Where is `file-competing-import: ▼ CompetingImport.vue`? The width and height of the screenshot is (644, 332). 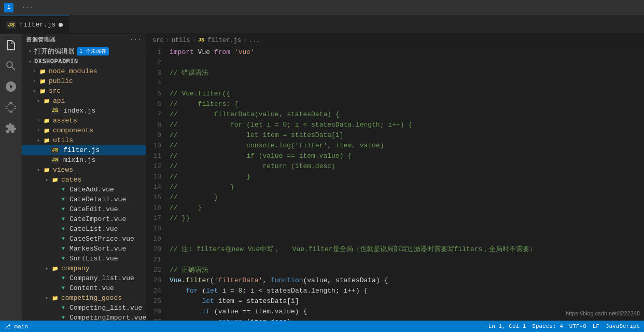 file-competing-import: ▼ CompetingImport.vue is located at coordinates (84, 316).